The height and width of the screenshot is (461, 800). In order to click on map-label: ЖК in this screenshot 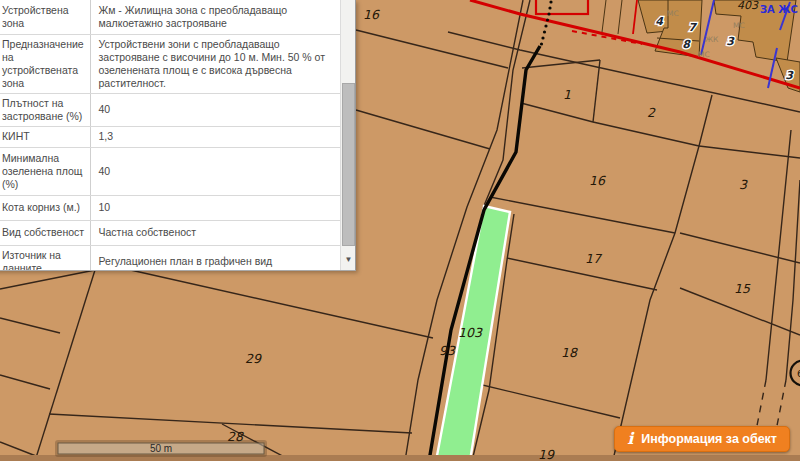, I will do `click(712, 40)`.